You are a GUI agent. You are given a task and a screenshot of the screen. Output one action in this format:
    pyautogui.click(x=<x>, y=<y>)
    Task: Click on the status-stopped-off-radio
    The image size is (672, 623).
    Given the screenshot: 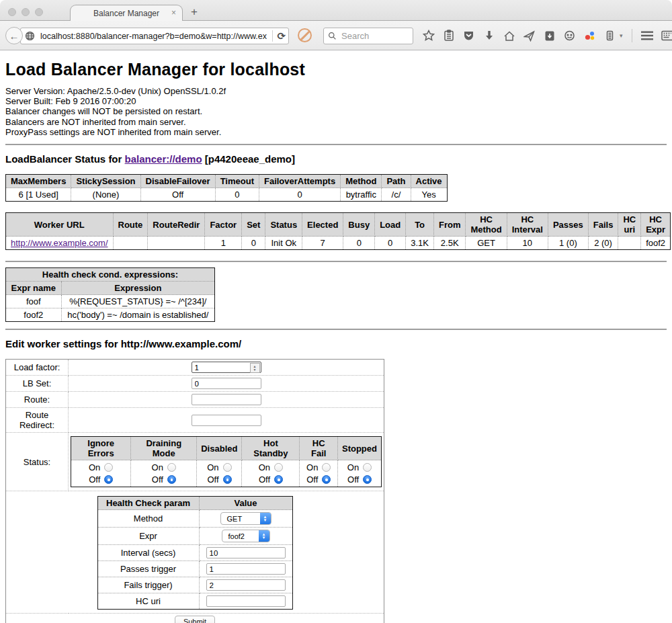 What is the action you would take?
    pyautogui.click(x=367, y=480)
    